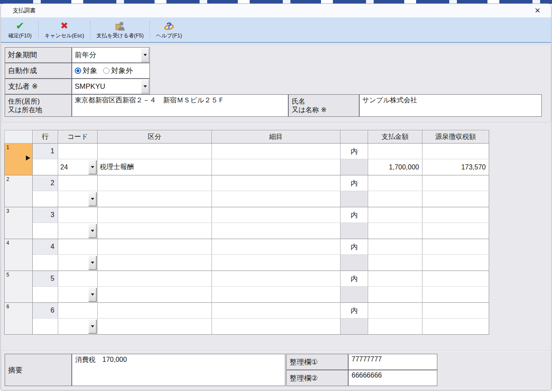 This screenshot has height=392, width=552. I want to click on row-selector: 3, so click(19, 223).